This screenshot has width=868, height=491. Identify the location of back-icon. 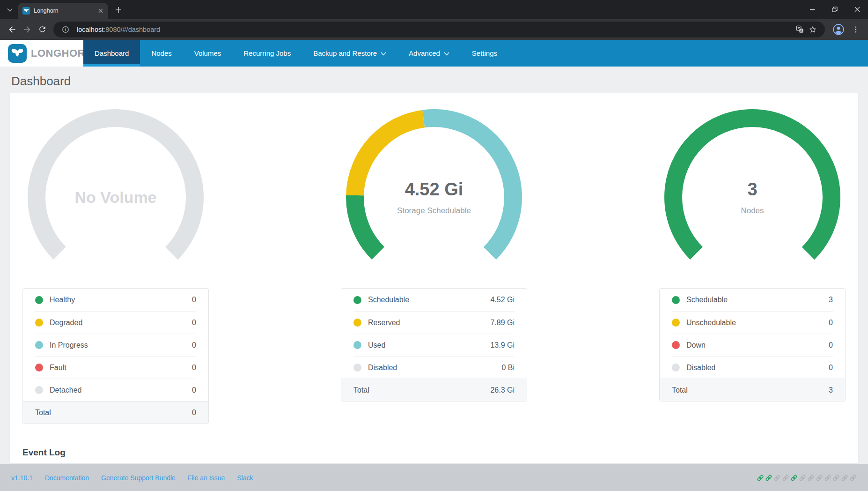
(12, 30).